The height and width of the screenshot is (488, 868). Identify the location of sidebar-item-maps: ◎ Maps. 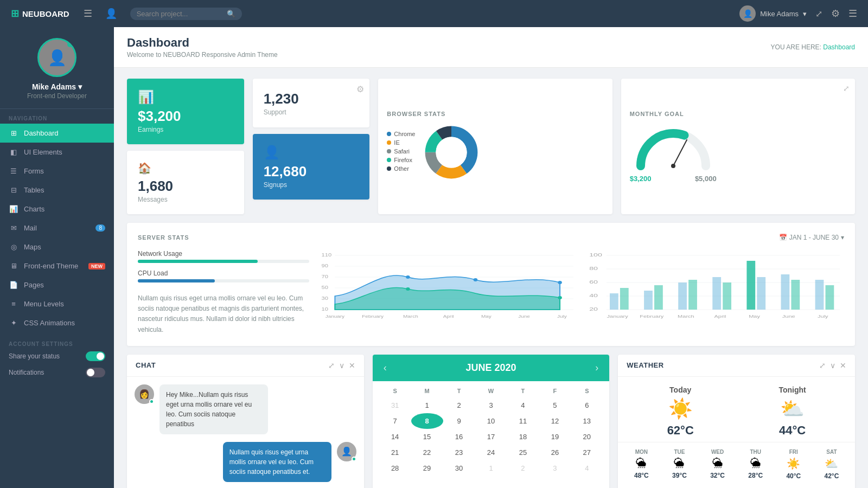
(57, 247).